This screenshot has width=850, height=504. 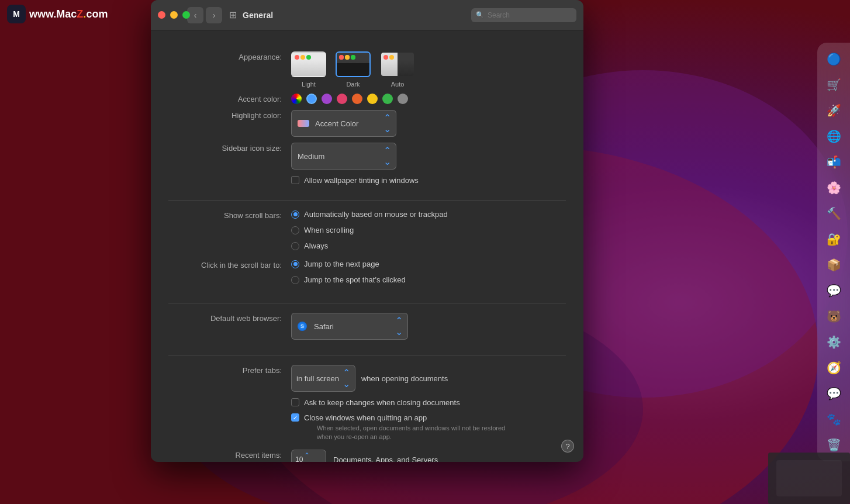 What do you see at coordinates (295, 280) in the screenshot?
I see `jump-spot-radio` at bounding box center [295, 280].